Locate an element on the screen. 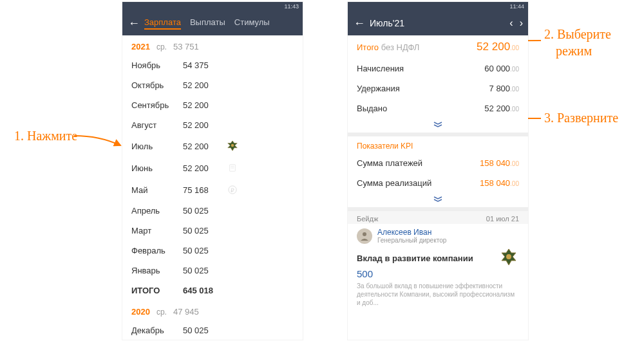  total-label: ИТОГО is located at coordinates (155, 291).